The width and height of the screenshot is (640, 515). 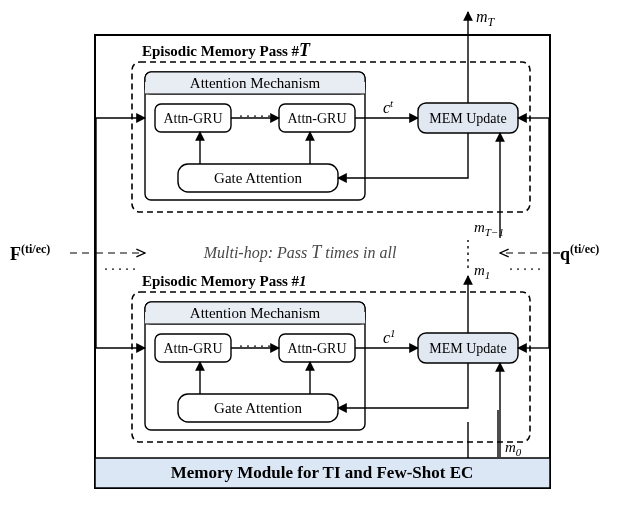 I want to click on mem-update-top-label: MEM Update, so click(x=468, y=118).